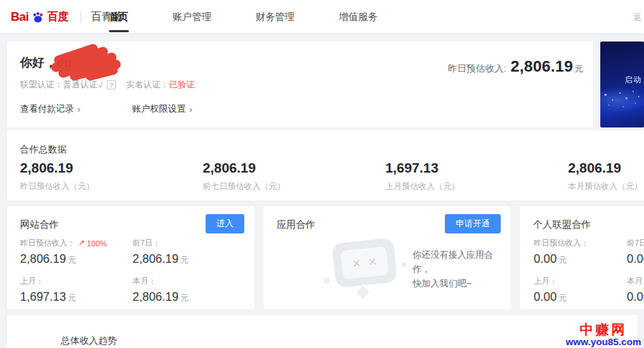 Image resolution: width=644 pixels, height=348 pixels. Describe the element at coordinates (57, 186) in the screenshot. I see `stat-label: 昨日预估收入（元）` at that location.